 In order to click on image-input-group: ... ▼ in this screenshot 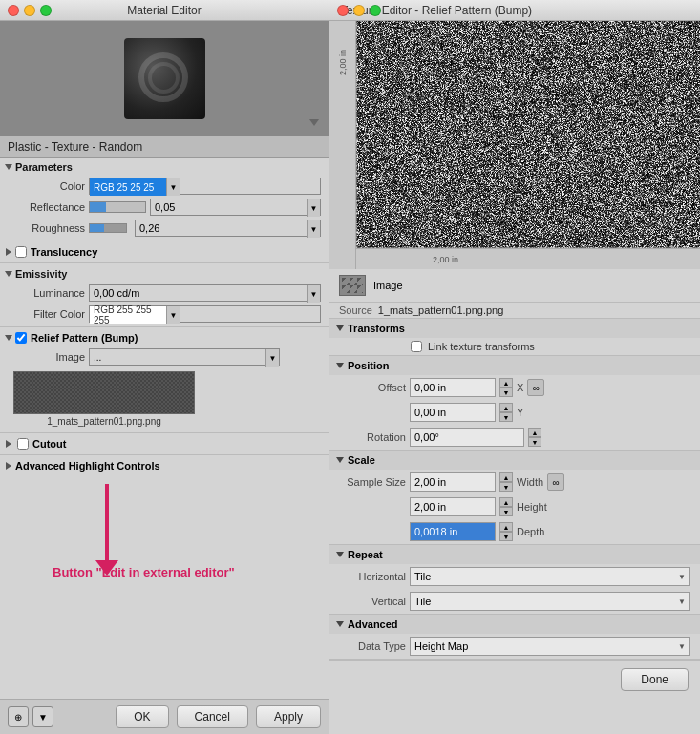, I will do `click(184, 357)`.